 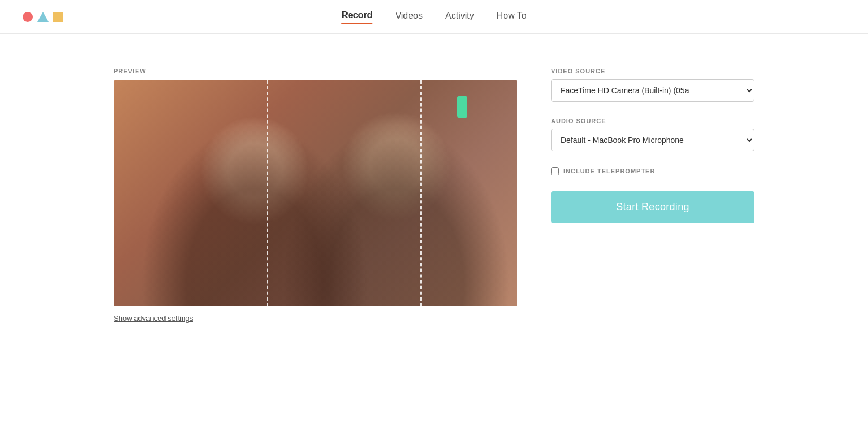 I want to click on teleprompter-row: INCLUDE TELEPROMPTER, so click(x=653, y=171).